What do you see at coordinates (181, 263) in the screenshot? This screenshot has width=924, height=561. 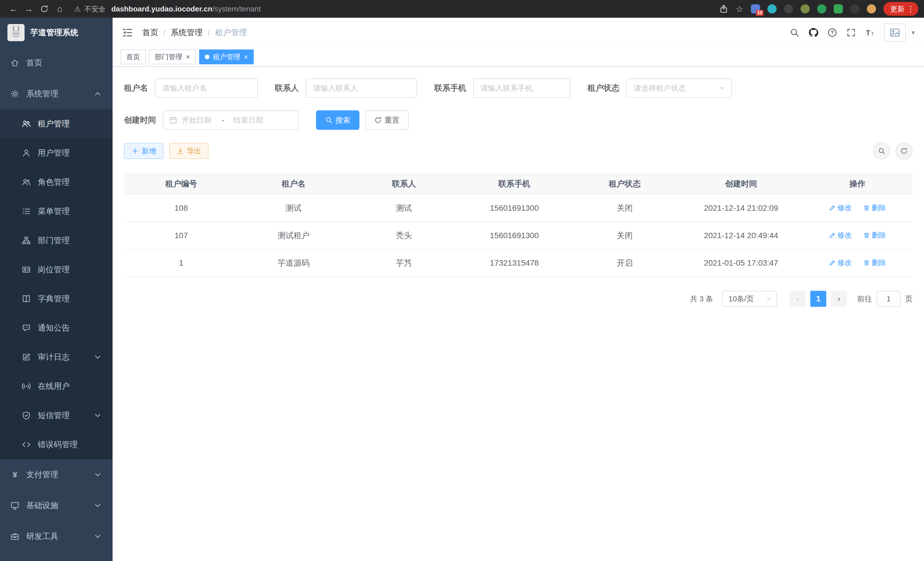 I see `cell-tenant-id: 1` at bounding box center [181, 263].